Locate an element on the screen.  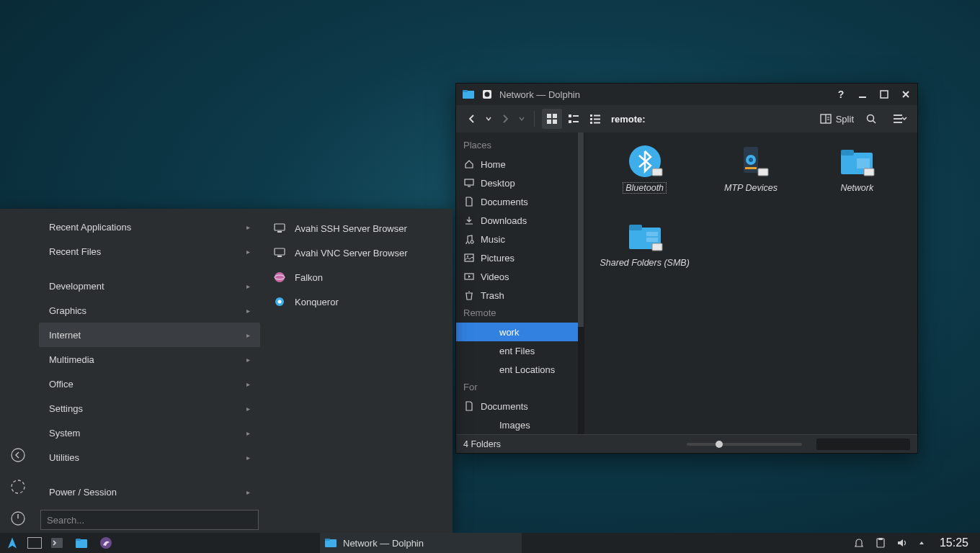
category-multimedia: Multimedia▸ is located at coordinates (150, 359).